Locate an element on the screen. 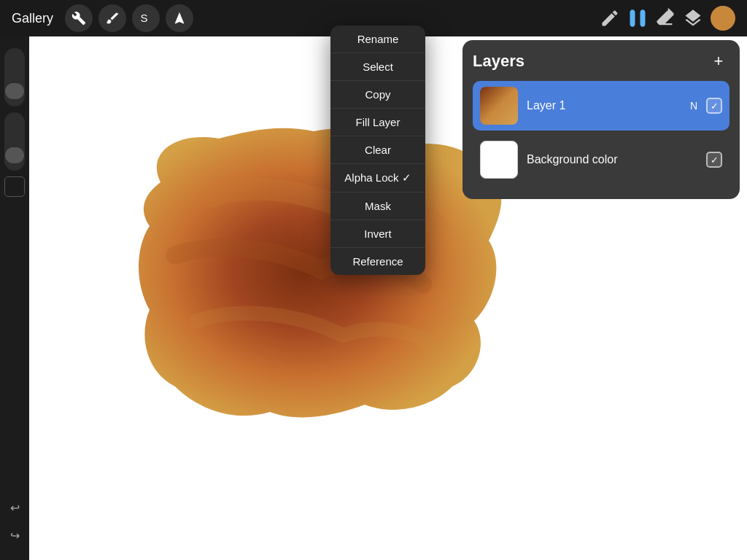 This screenshot has width=747, height=560. layer-1-name: Layer 1 is located at coordinates (608, 106).